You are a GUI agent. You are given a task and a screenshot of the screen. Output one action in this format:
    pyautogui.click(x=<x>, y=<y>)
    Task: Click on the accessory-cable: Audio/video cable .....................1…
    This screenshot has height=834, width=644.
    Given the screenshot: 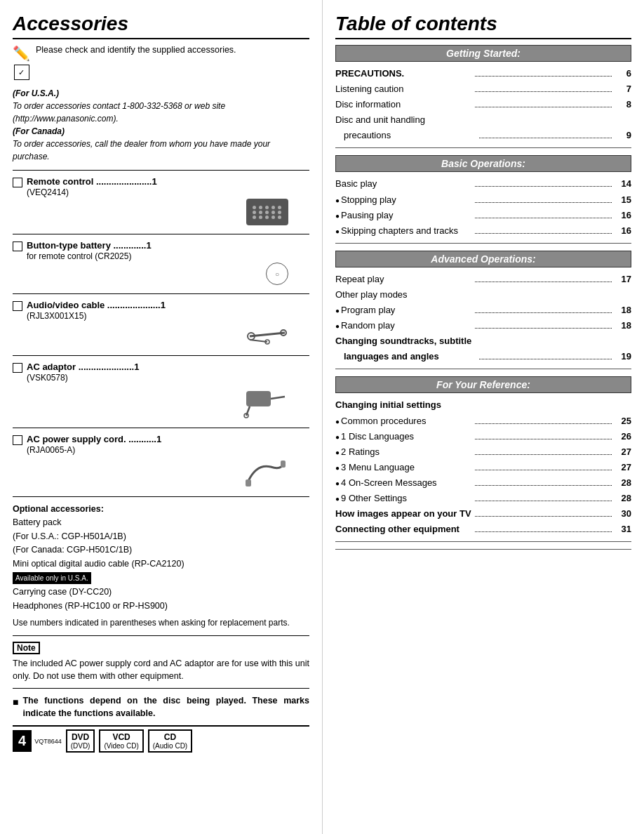 What is the action you would take?
    pyautogui.click(x=161, y=324)
    